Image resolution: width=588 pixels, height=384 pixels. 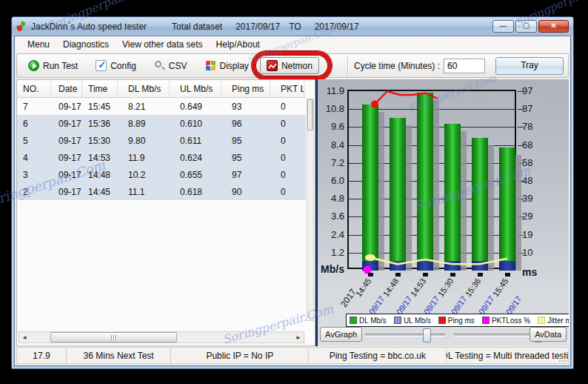 I want to click on maximize-button: ▢, so click(x=526, y=27).